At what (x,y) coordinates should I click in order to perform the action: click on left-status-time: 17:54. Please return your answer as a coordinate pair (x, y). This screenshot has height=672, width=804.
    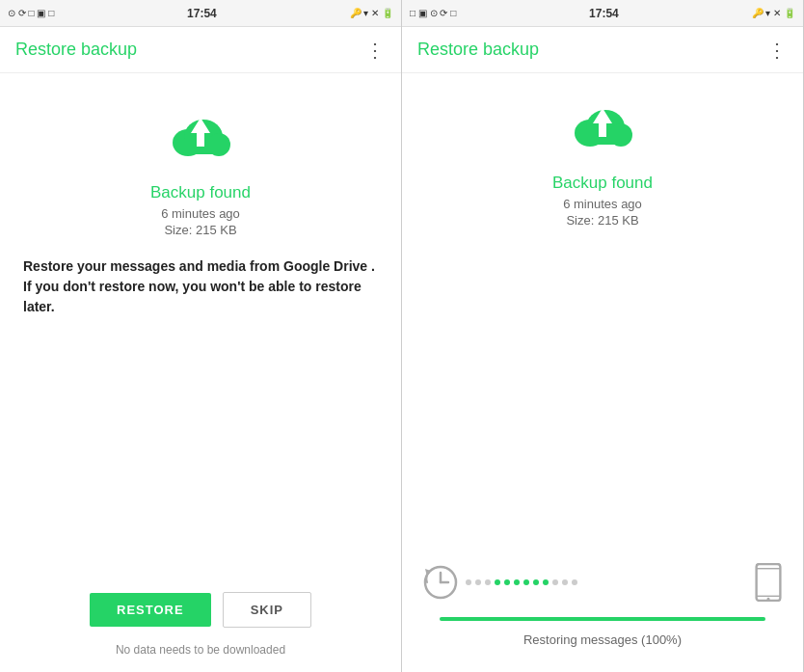
    Looking at the image, I should click on (202, 13).